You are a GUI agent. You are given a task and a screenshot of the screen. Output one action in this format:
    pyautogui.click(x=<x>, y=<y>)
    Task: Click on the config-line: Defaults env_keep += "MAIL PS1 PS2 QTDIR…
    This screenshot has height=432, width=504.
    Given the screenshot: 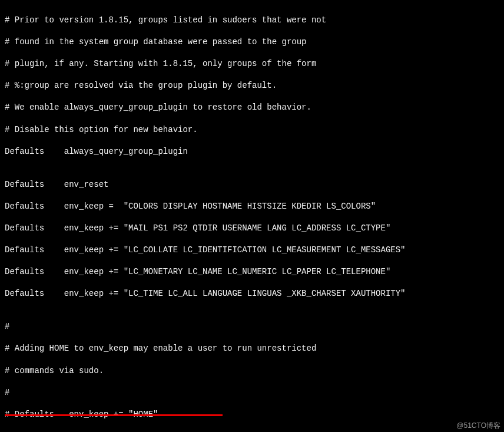 What is the action you would take?
    pyautogui.click(x=252, y=229)
    